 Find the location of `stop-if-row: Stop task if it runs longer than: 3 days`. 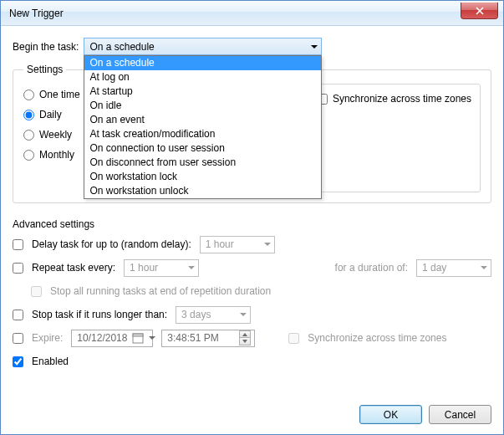

stop-if-row: Stop task if it runs longer than: 3 days is located at coordinates (252, 315).